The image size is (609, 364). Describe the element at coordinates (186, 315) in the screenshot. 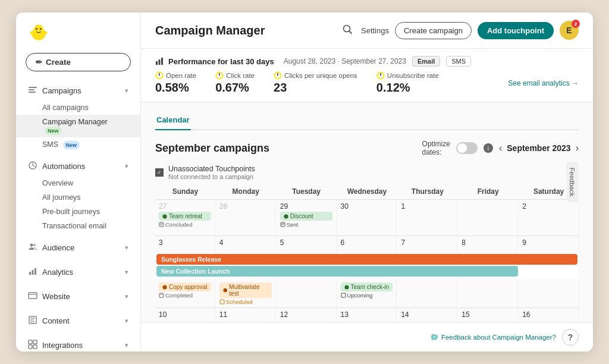

I see `cal-cell-10: 10` at that location.